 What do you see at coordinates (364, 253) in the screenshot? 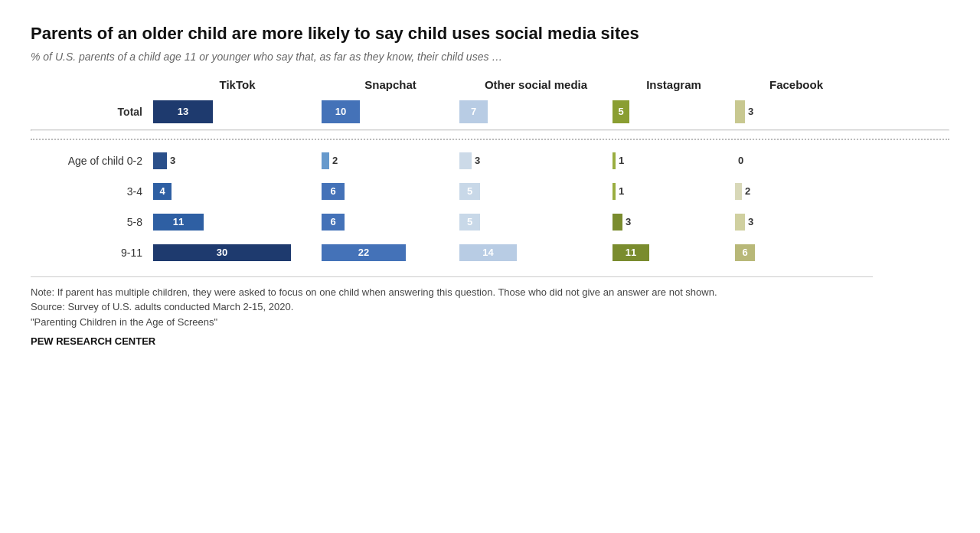
I see `bar-snapchat: 22` at bounding box center [364, 253].